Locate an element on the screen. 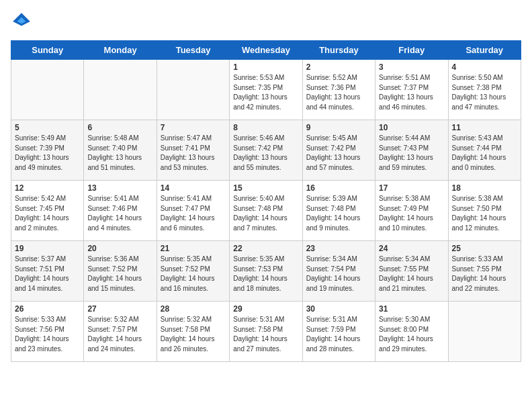 The height and width of the screenshot is (411, 532). day-info: Sunrise: 5:48 AM Sunset: 7:40 PM Dayligh… is located at coordinates (120, 153).